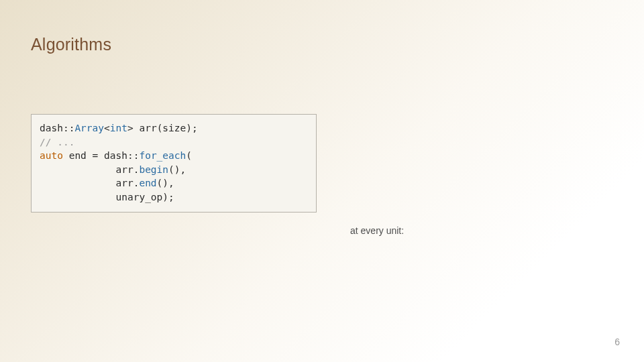 Image resolution: width=644 pixels, height=362 pixels. What do you see at coordinates (107, 128) in the screenshot?
I see `code-t: <` at bounding box center [107, 128].